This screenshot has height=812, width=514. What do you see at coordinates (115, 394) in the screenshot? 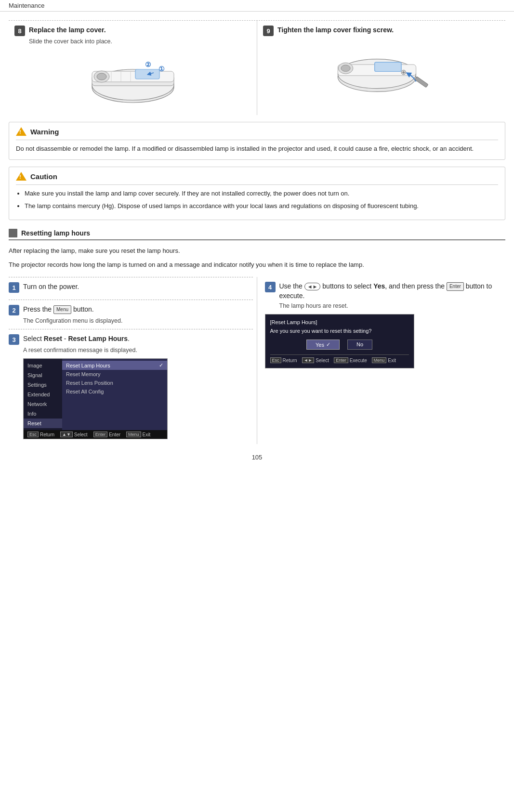
I see `menu-right: Reset Lamp Hours ✓ Reset Memory Reset Le…` at bounding box center [115, 394].